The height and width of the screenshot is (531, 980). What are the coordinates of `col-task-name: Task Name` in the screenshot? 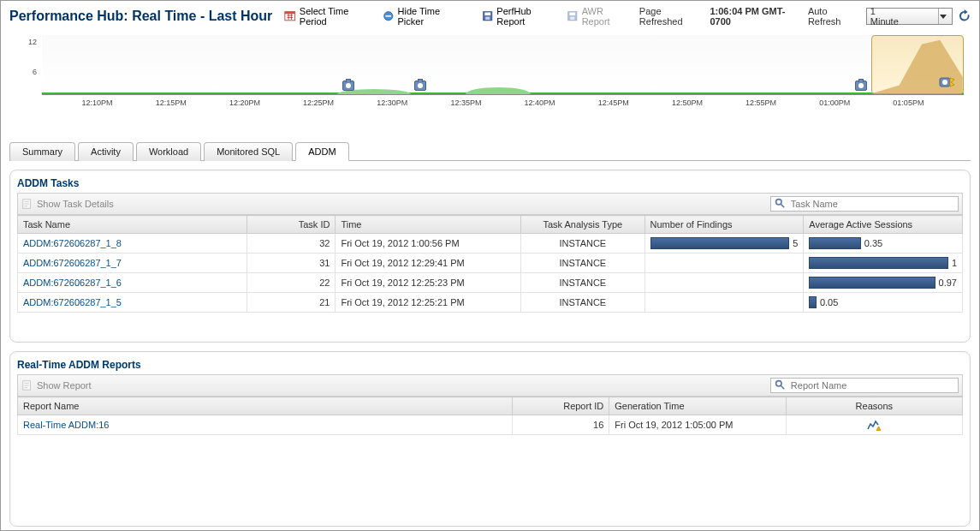 It's located at (133, 224).